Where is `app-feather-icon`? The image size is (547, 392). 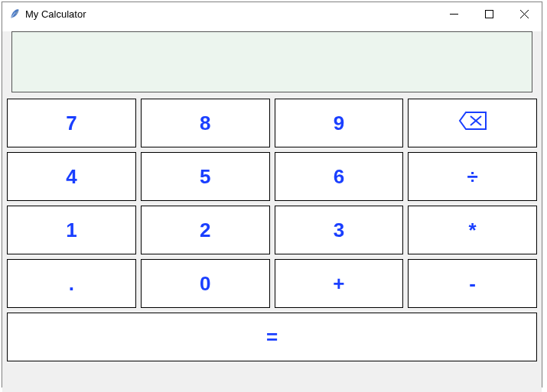 app-feather-icon is located at coordinates (15, 14).